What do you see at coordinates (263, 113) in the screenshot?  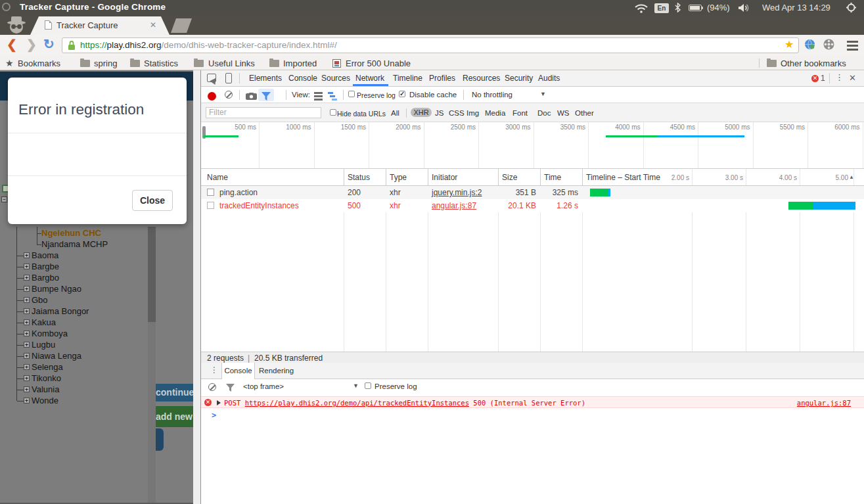 I see `filter-input: Filter` at bounding box center [263, 113].